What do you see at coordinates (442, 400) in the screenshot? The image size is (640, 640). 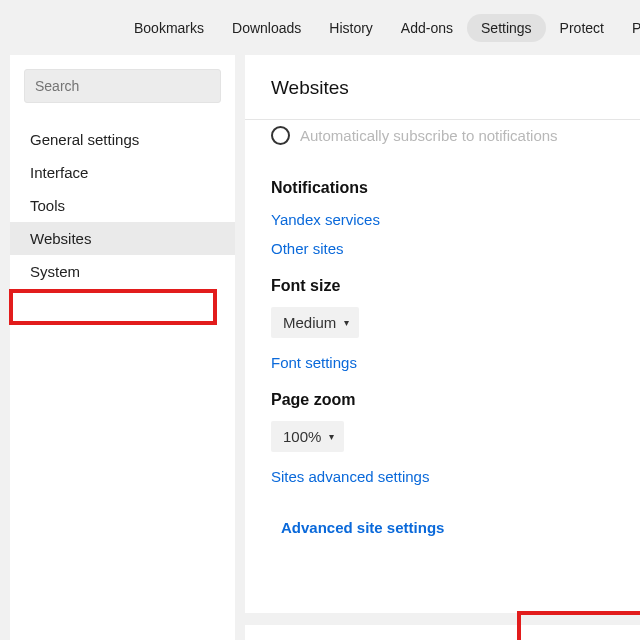 I see `page-zoom-heading: Page zoom` at bounding box center [442, 400].